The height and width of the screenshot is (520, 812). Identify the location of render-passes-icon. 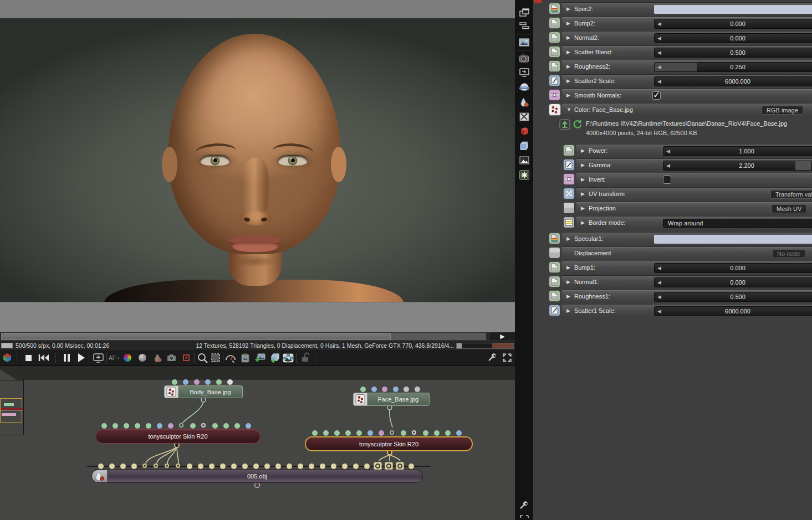
(524, 161).